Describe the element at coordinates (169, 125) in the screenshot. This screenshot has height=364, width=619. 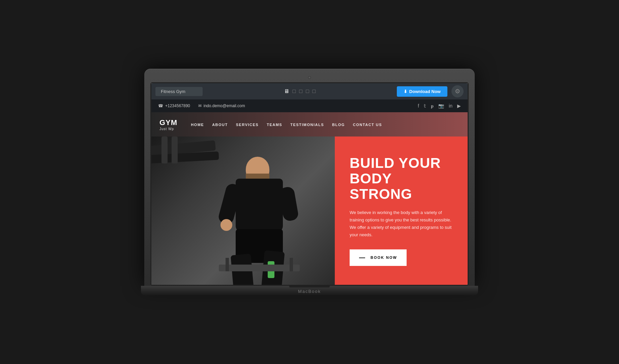
I see `site-logo: GYM Just Wp` at that location.